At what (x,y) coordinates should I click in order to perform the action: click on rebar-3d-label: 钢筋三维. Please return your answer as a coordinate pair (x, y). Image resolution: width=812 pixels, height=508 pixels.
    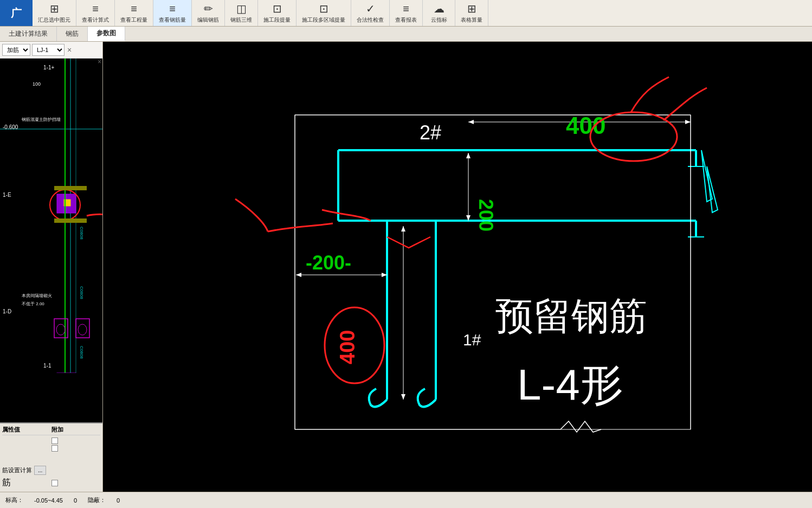
    Looking at the image, I should click on (241, 20).